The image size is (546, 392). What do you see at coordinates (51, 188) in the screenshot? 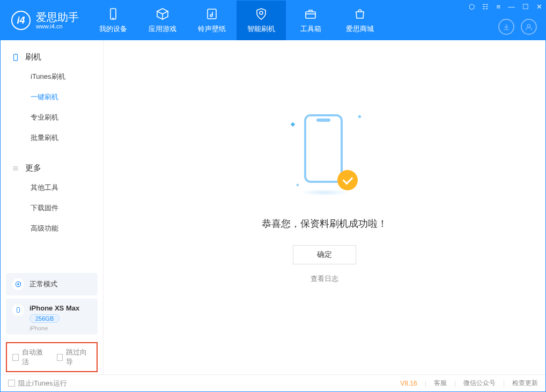
I see `sidebar-item-other-tools: 其他工具` at bounding box center [51, 188].